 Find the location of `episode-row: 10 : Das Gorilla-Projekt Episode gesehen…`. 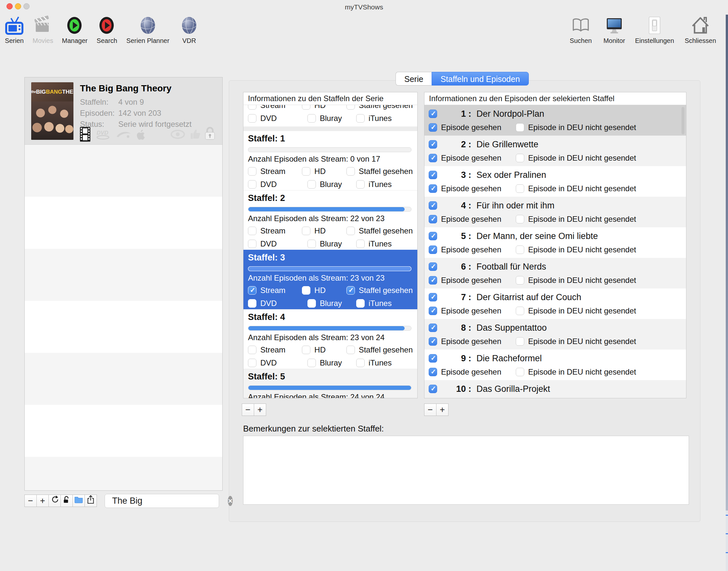

episode-row: 10 : Das Gorilla-Projekt Episode gesehen… is located at coordinates (555, 389).